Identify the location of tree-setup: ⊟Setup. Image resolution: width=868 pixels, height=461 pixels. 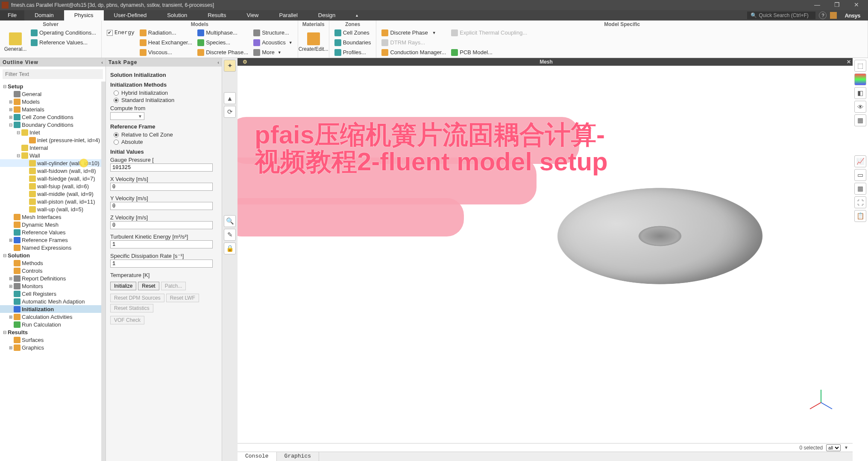
(50, 86).